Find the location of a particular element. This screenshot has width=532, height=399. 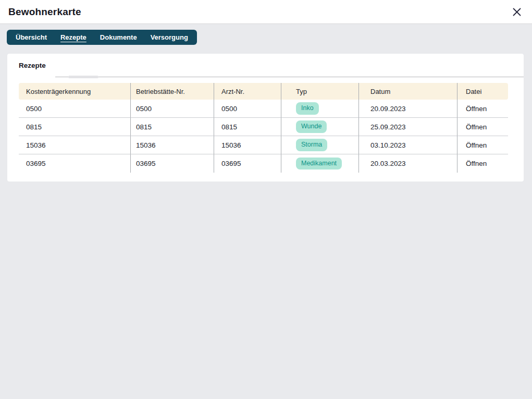

page-title: Bewohnerkarte is located at coordinates (45, 12).